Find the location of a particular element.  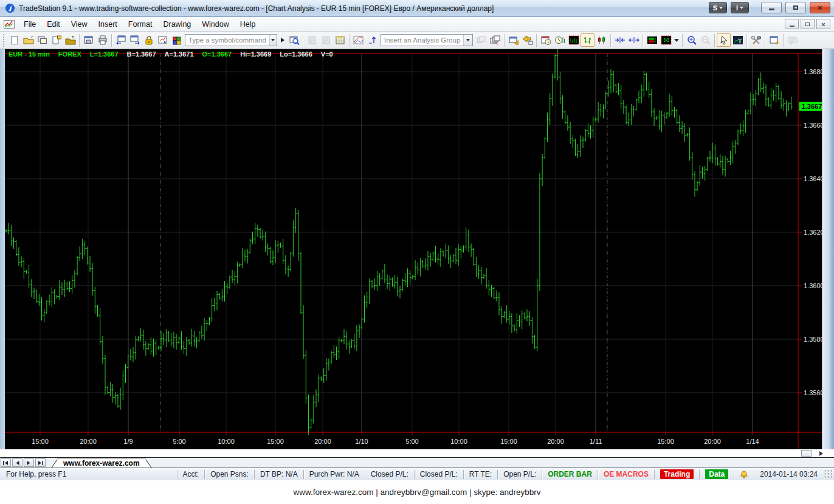

menu-item-insert: Insert is located at coordinates (108, 24).